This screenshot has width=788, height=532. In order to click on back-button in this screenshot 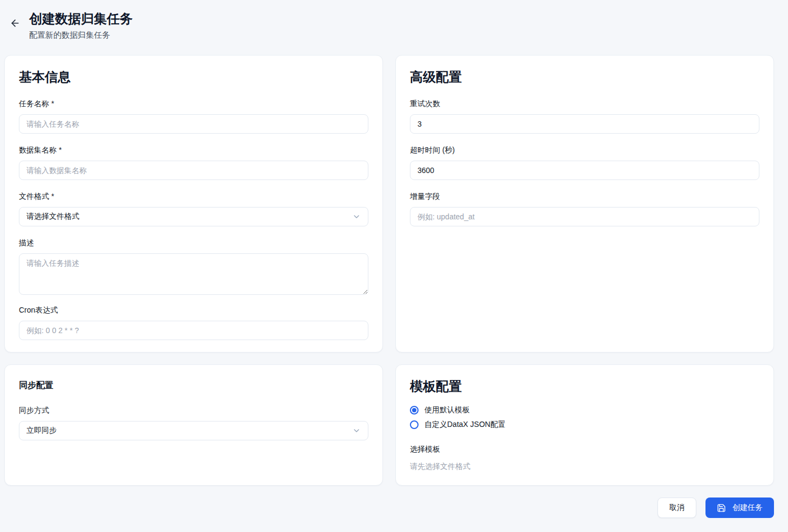, I will do `click(15, 24)`.